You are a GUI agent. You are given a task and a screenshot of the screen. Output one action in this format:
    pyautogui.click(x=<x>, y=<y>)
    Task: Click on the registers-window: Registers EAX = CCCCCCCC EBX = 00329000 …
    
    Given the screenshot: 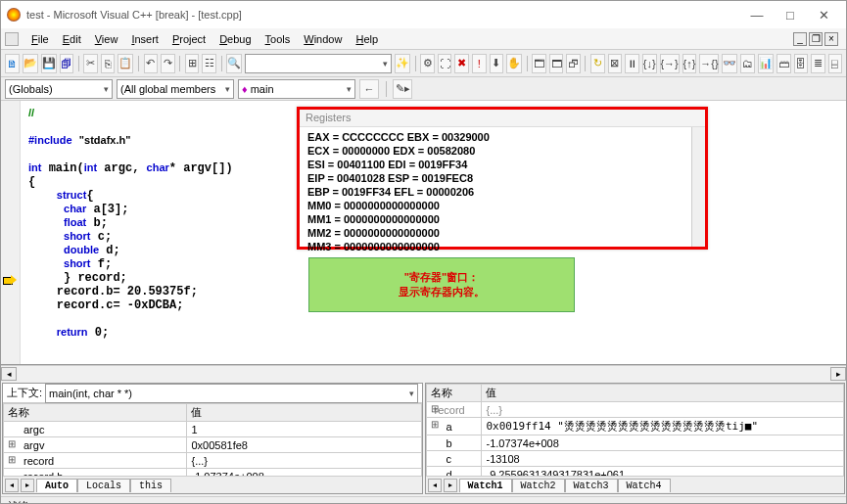 What is the action you would take?
    pyautogui.click(x=502, y=178)
    